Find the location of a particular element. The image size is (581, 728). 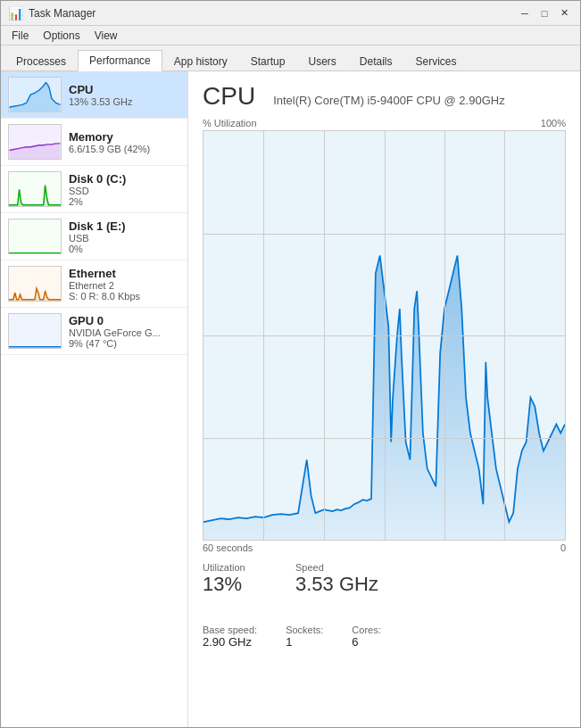

memory-label: Memory is located at coordinates (125, 137).